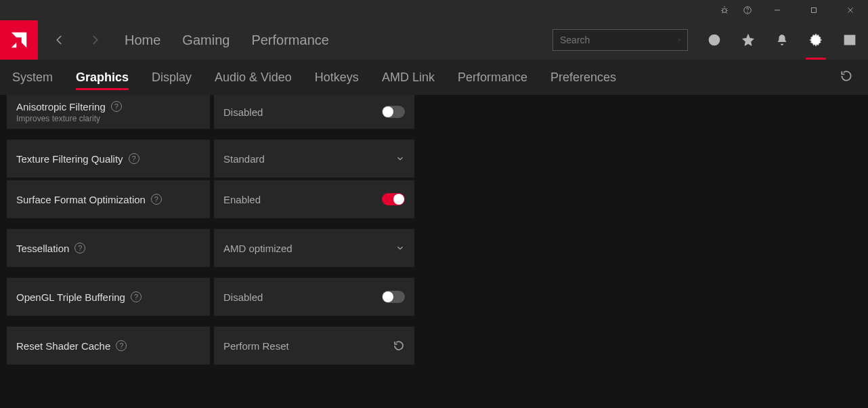 This screenshot has height=408, width=868. I want to click on bell-icon, so click(782, 40).